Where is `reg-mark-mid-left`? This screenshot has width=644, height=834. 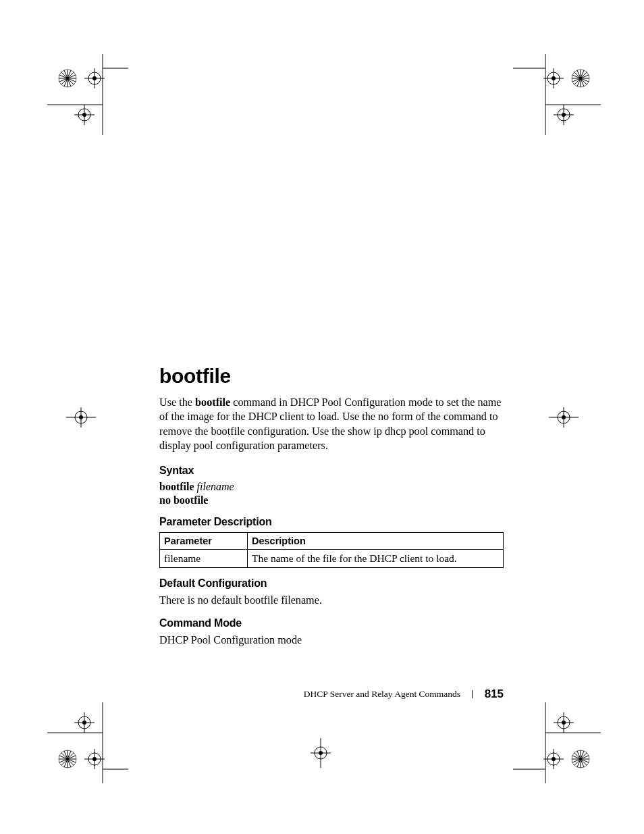 reg-mark-mid-left is located at coordinates (81, 417).